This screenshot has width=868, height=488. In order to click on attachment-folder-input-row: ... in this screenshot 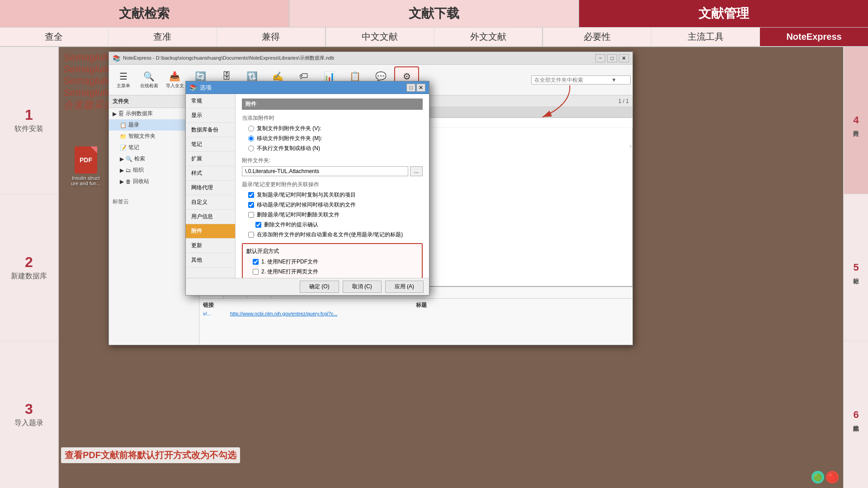, I will do `click(332, 171)`.